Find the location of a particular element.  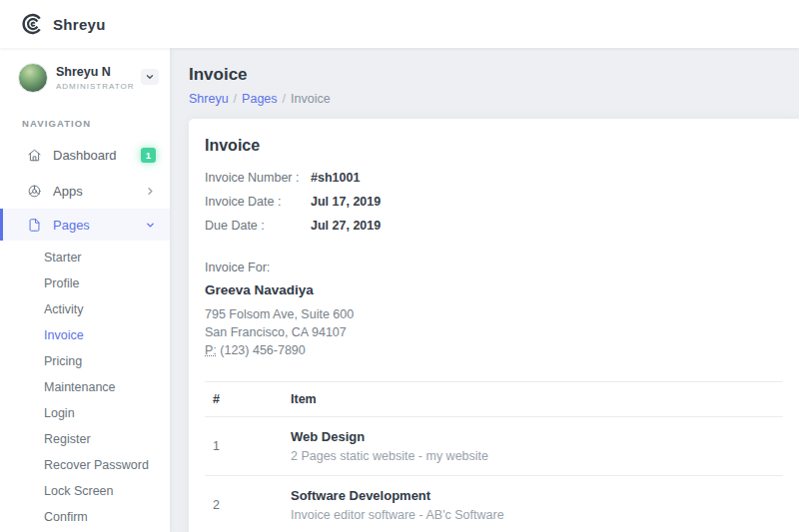

user-menu-toggle is located at coordinates (150, 77).